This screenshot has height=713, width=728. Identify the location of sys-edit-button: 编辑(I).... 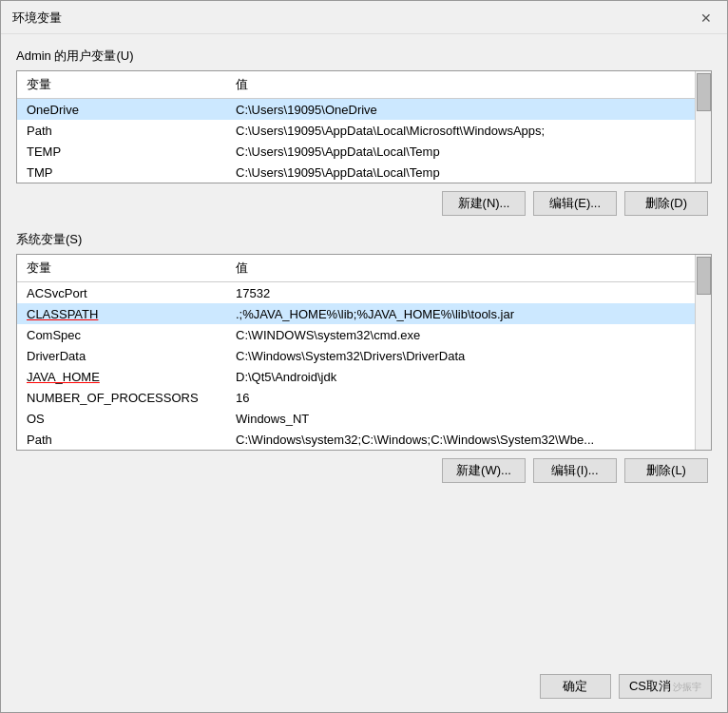
(575, 471).